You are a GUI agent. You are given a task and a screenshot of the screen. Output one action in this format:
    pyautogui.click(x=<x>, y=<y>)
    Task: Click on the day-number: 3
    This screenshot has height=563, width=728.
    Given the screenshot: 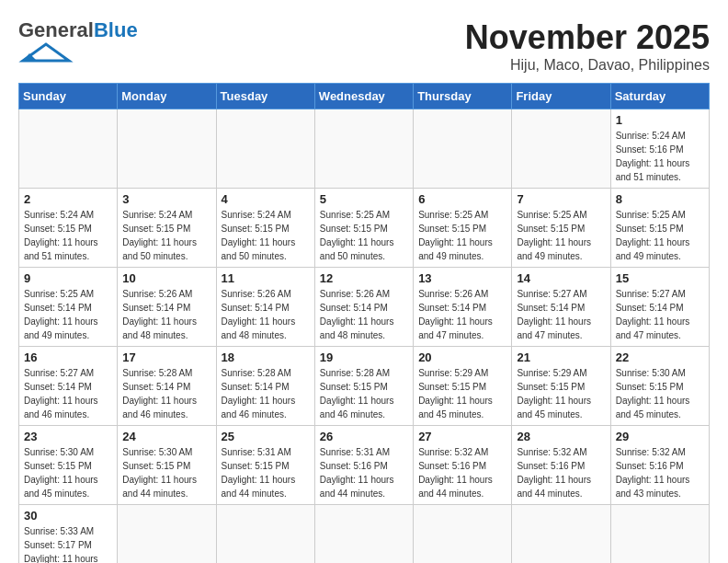 What is the action you would take?
    pyautogui.click(x=166, y=199)
    